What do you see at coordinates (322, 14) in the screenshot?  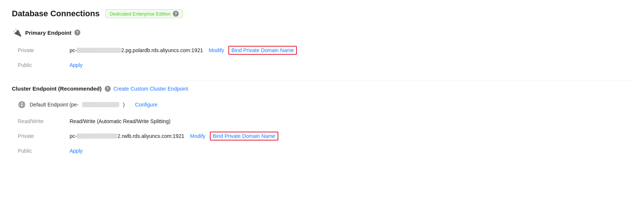 I see `page-header: Database Connections Dedicated Enterpris…` at bounding box center [322, 14].